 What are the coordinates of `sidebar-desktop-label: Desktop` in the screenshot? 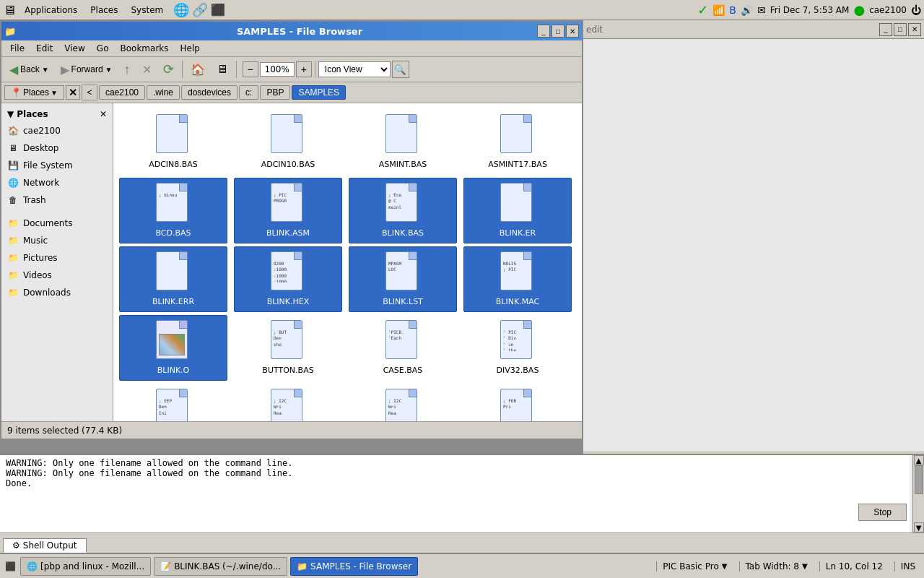 It's located at (41, 148).